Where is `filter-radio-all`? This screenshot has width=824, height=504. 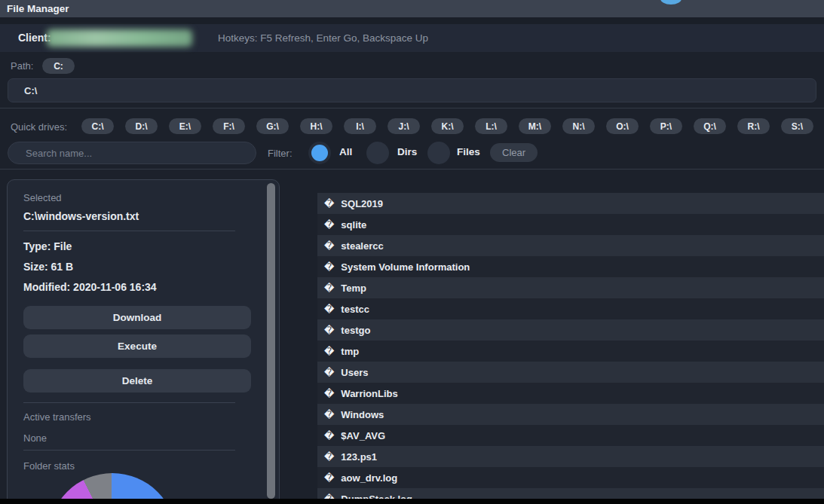 filter-radio-all is located at coordinates (320, 153).